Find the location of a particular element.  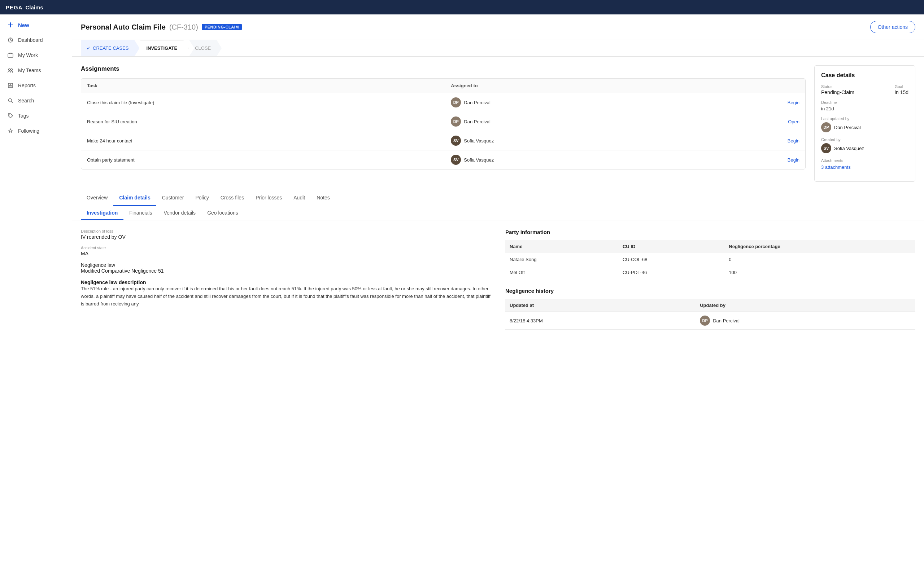

sidebar-item-my-work-label: My Work is located at coordinates (28, 55).